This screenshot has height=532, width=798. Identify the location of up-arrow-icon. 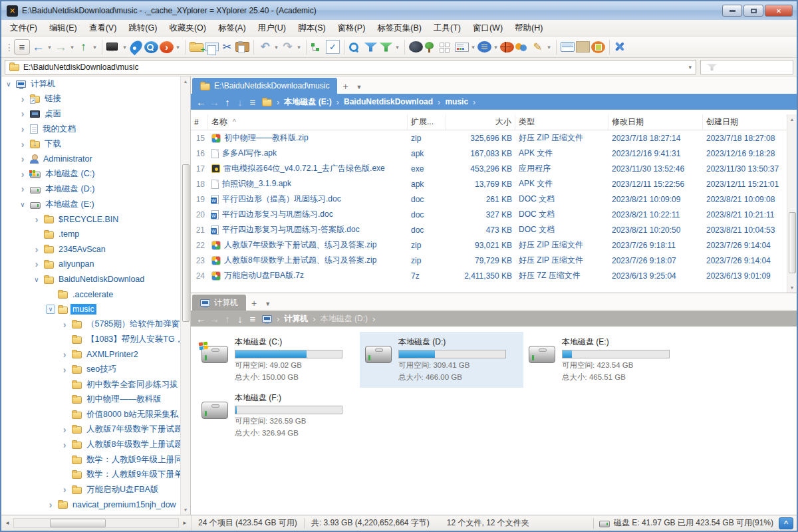
(227, 102).